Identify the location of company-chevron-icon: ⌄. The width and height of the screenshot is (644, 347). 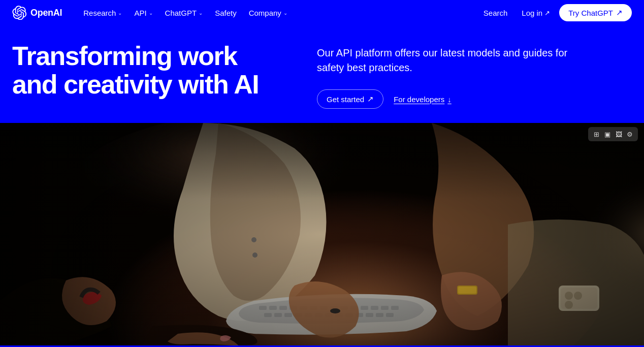
(285, 13).